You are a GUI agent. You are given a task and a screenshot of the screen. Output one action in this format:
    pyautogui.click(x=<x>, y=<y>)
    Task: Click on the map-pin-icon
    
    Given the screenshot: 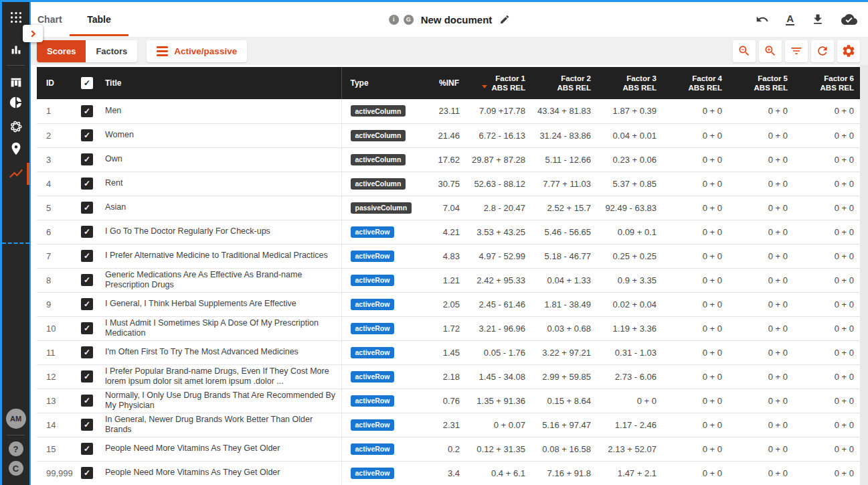 What is the action you would take?
    pyautogui.click(x=16, y=149)
    